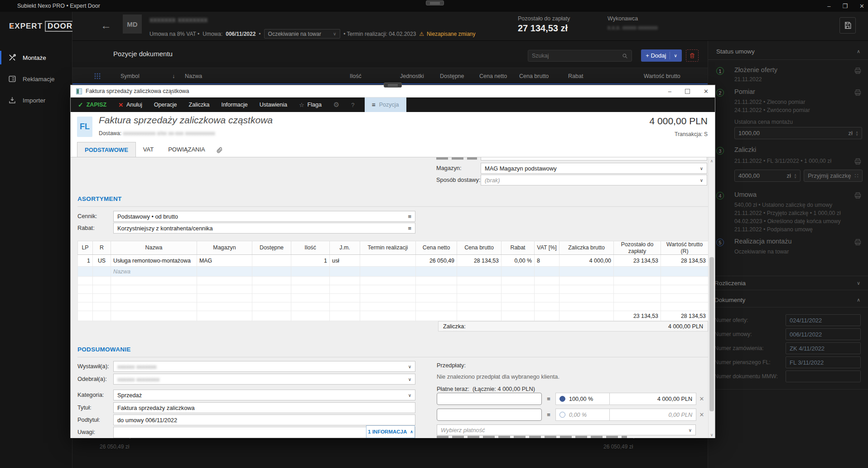  Describe the element at coordinates (547, 248) in the screenshot. I see `items-column-header: VAT [%]` at that location.